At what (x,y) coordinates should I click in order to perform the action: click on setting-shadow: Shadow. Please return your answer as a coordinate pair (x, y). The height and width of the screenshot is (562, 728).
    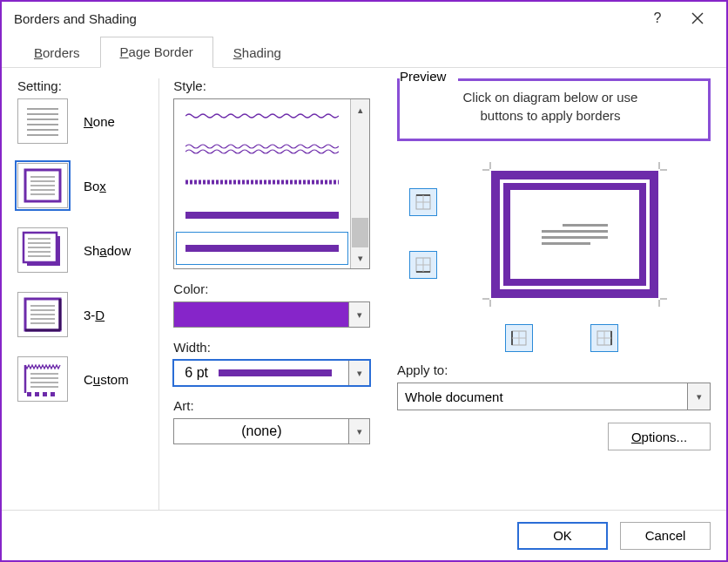
    Looking at the image, I should click on (88, 250).